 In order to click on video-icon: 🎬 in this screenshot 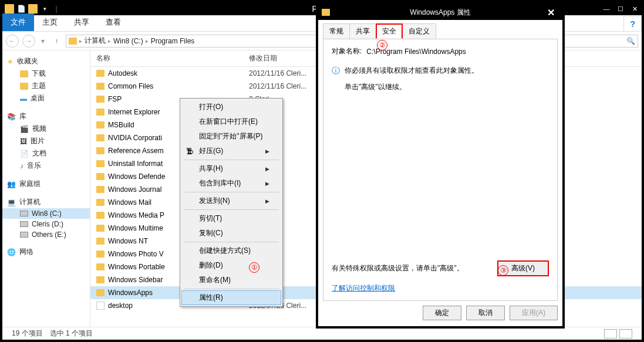, I will do `click(25, 129)`.